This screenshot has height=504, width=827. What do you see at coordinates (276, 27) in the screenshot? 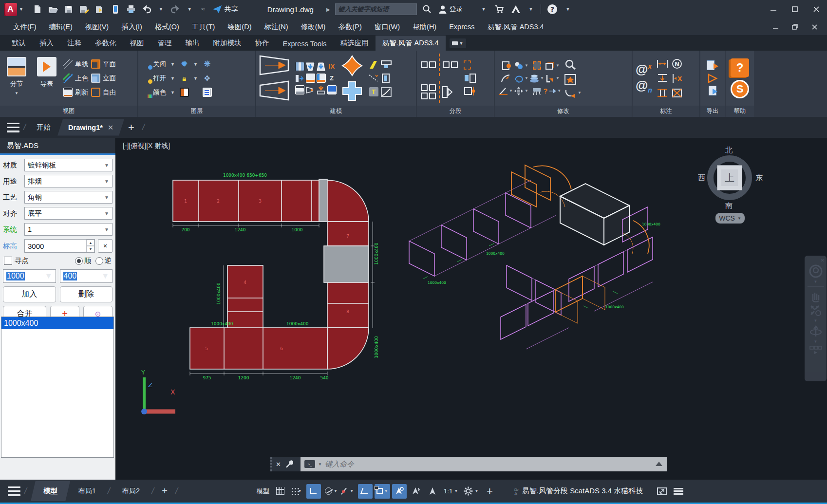
I see `menu-dimension: 标注(N)` at bounding box center [276, 27].